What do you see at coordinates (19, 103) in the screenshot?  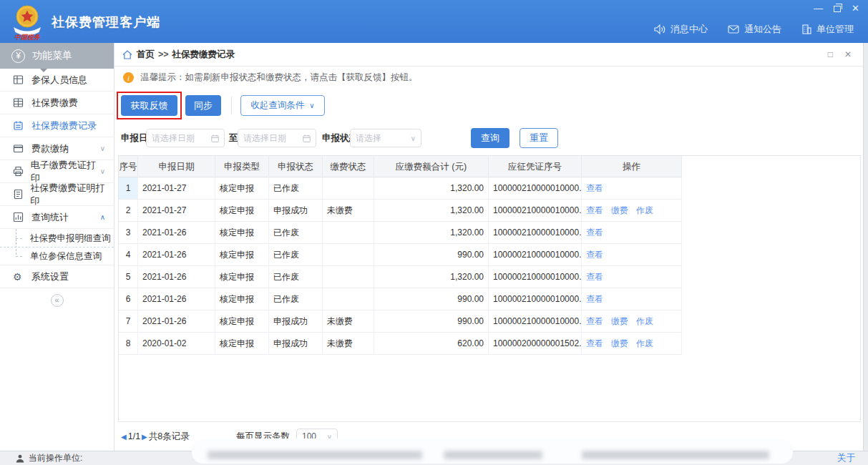 I see `grid-icon` at bounding box center [19, 103].